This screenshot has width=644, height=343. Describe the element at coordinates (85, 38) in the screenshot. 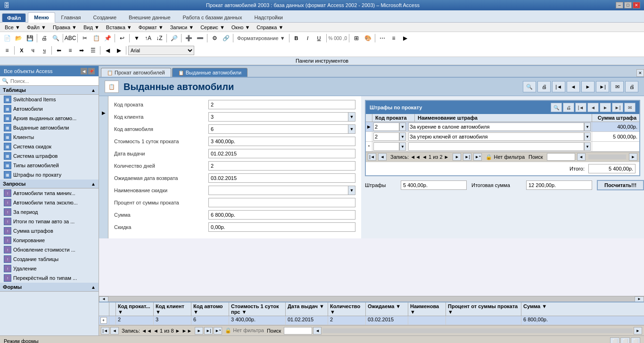

I see `tb-cut: ✂` at that location.